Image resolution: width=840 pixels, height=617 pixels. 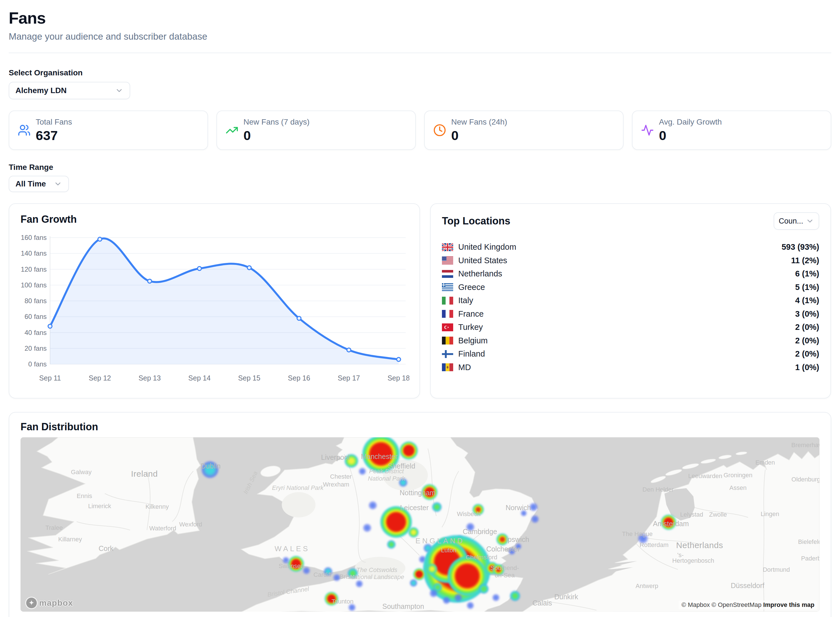 What do you see at coordinates (299, 378) in the screenshot?
I see `svg-text: Sep 16` at bounding box center [299, 378].